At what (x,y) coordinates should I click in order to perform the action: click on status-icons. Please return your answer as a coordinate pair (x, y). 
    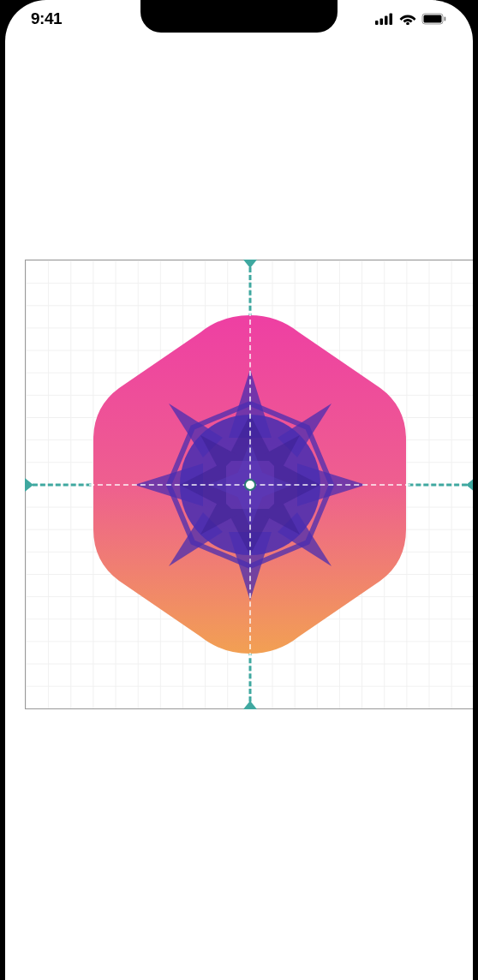
    Looking at the image, I should click on (411, 19).